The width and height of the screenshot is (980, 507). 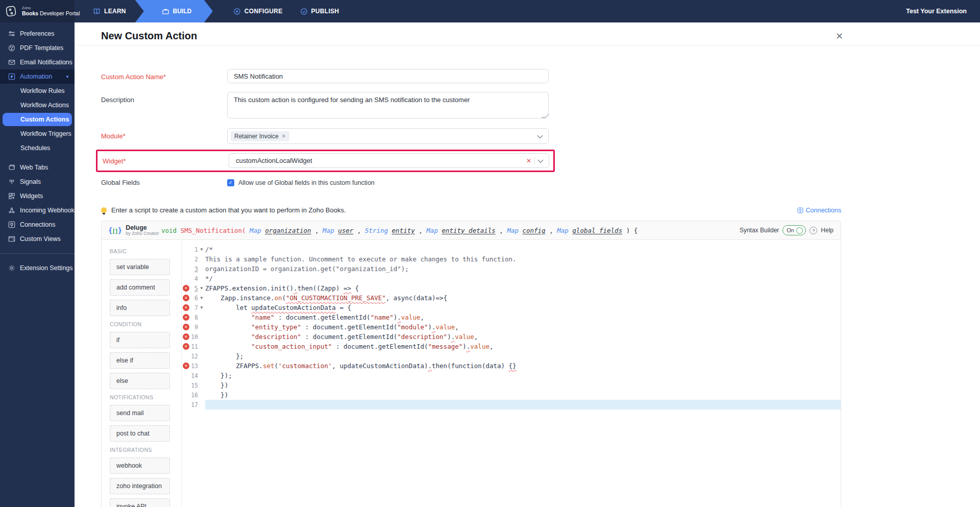 What do you see at coordinates (140, 381) in the screenshot?
I see `palette-button-else: else` at bounding box center [140, 381].